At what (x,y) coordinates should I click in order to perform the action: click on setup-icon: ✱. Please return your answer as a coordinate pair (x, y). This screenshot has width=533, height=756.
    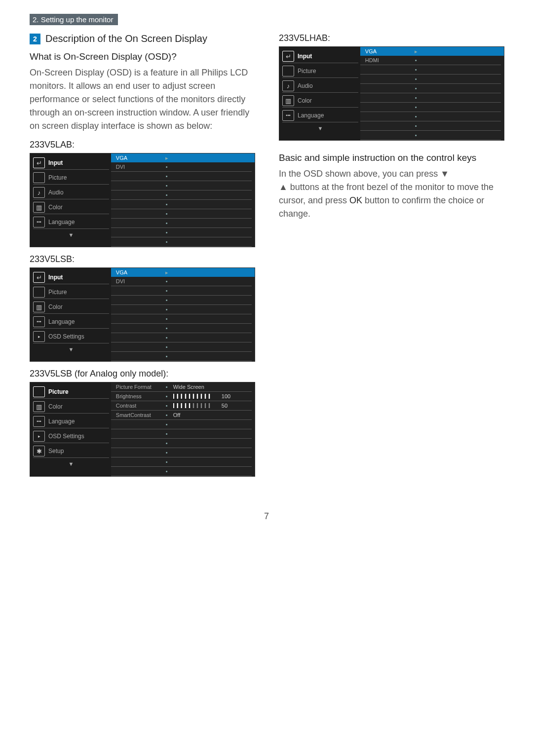
    Looking at the image, I should click on (39, 451).